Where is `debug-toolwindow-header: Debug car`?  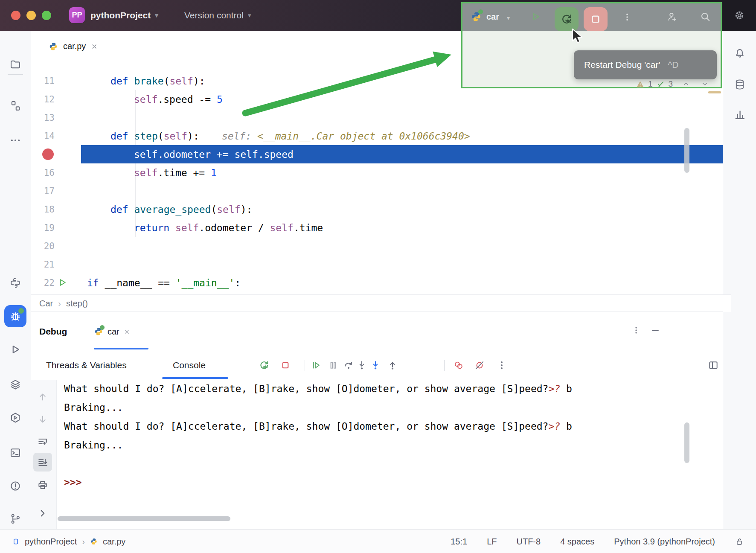
debug-toolwindow-header: Debug car is located at coordinates (377, 332).